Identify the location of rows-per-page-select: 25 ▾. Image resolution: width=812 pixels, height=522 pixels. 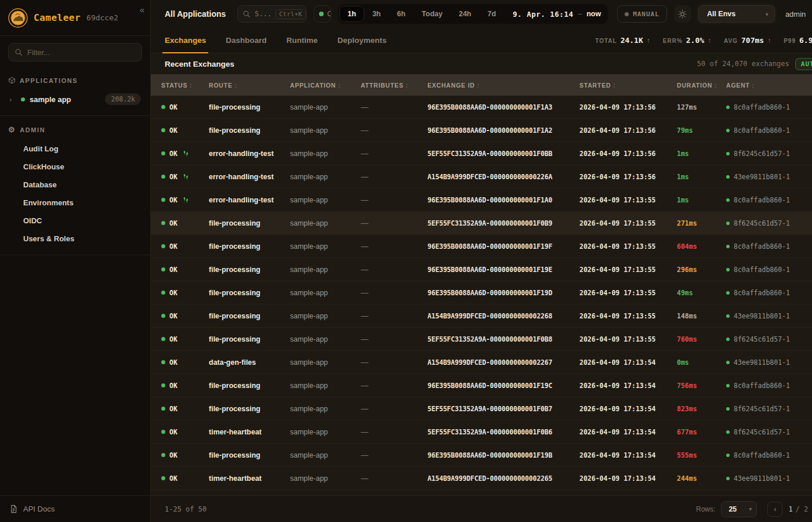
(739, 509).